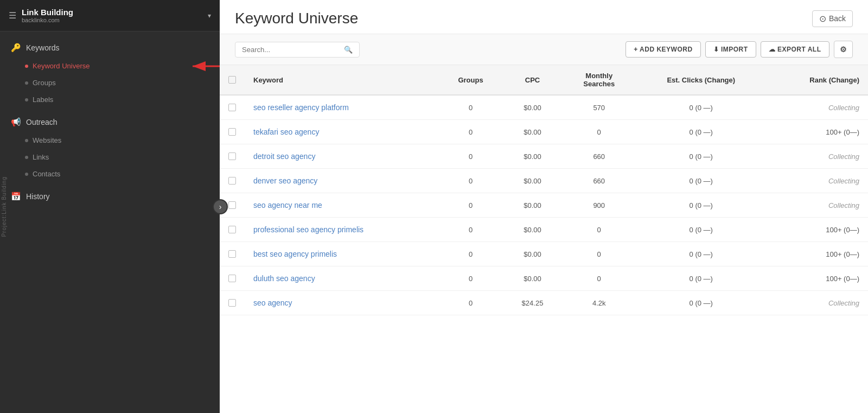 The image size is (868, 413). I want to click on search-input, so click(291, 50).